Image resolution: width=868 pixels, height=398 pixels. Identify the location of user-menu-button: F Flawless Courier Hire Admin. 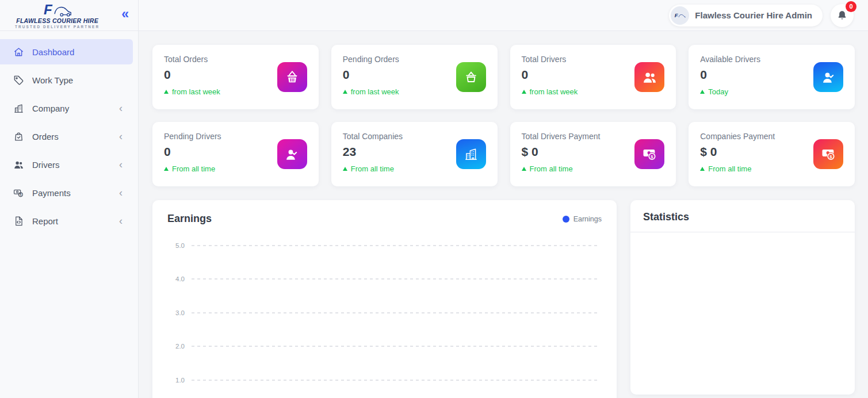
(745, 16).